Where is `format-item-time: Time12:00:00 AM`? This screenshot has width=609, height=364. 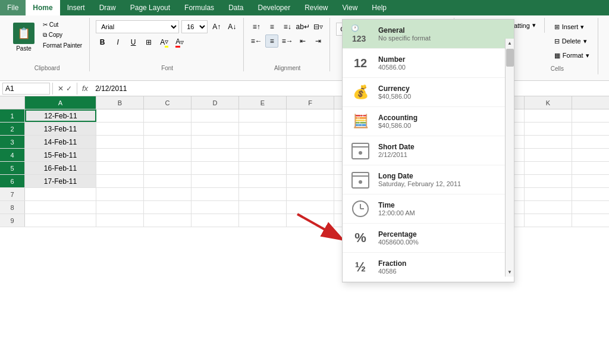
format-item-time: Time12:00:00 AM is located at coordinates (428, 209).